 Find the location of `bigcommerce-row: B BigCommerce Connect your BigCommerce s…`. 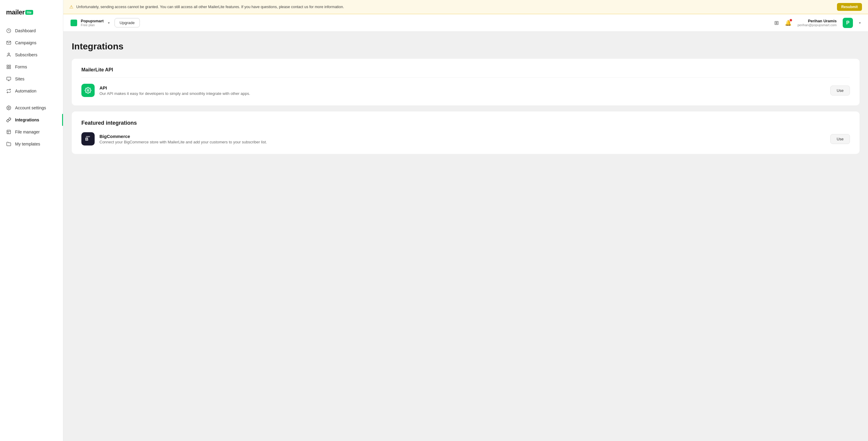

bigcommerce-row: B BigCommerce Connect your BigCommerce s… is located at coordinates (466, 139).